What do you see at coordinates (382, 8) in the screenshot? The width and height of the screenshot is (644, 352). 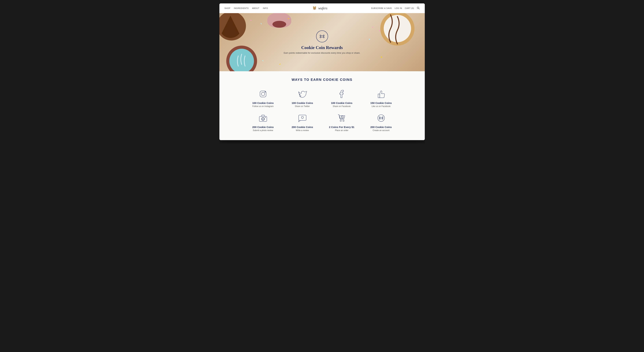 I see `nav-subscribe: SUBSCRIBE & SAVE` at bounding box center [382, 8].